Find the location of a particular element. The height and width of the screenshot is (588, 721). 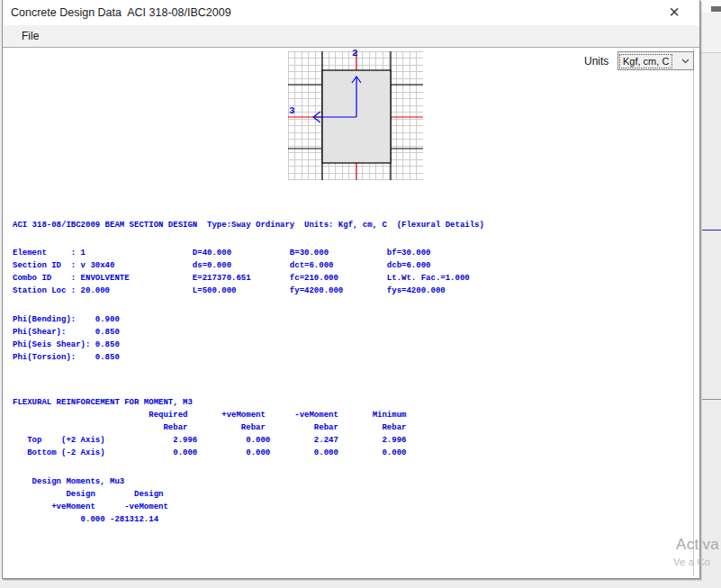

window-title: Concrete Design Data ACI 318-08/IBC2009 is located at coordinates (121, 13).